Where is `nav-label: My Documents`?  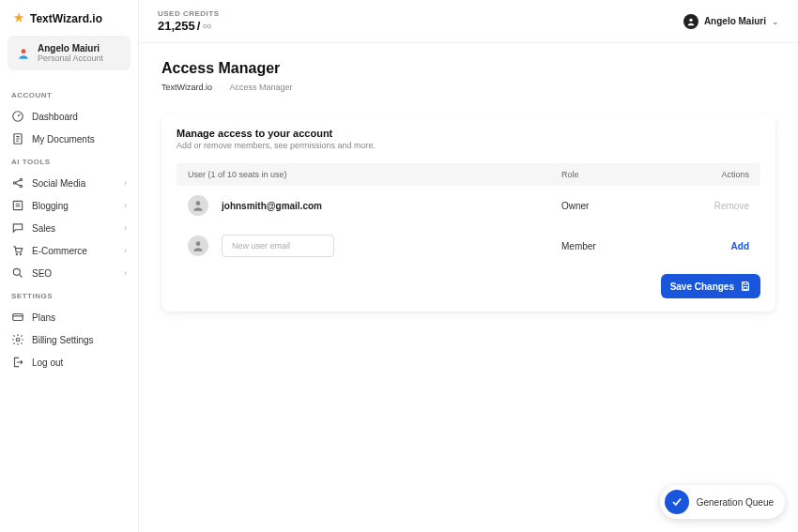 nav-label: My Documents is located at coordinates (64, 139).